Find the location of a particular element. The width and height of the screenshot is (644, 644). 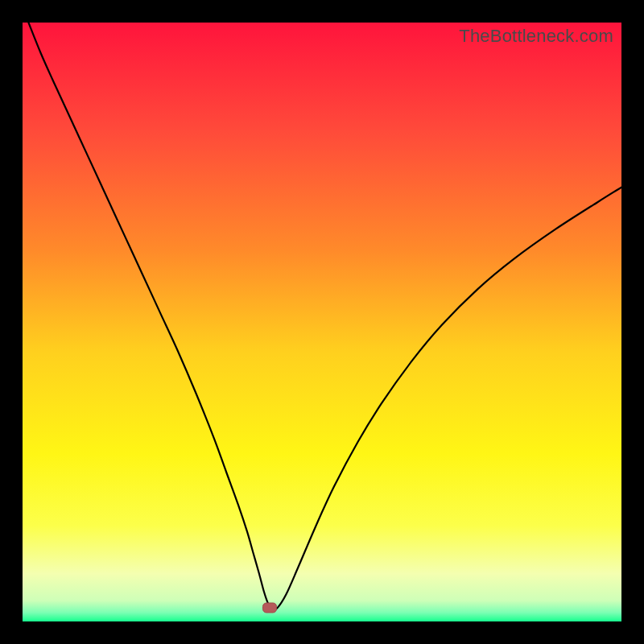

optimal-point-marker is located at coordinates (270, 607).